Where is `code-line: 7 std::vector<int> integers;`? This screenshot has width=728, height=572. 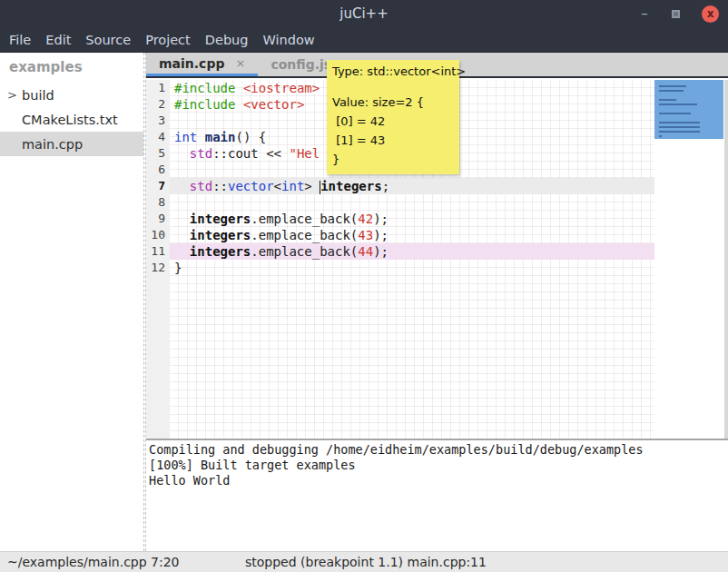
code-line: 7 std::vector<int> integers; is located at coordinates (400, 186).